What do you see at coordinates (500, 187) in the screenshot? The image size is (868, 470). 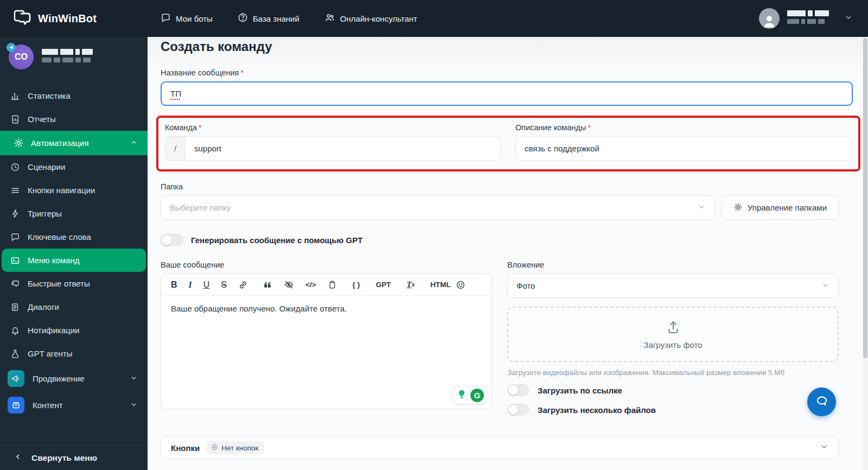 I see `folder-label: Папка` at bounding box center [500, 187].